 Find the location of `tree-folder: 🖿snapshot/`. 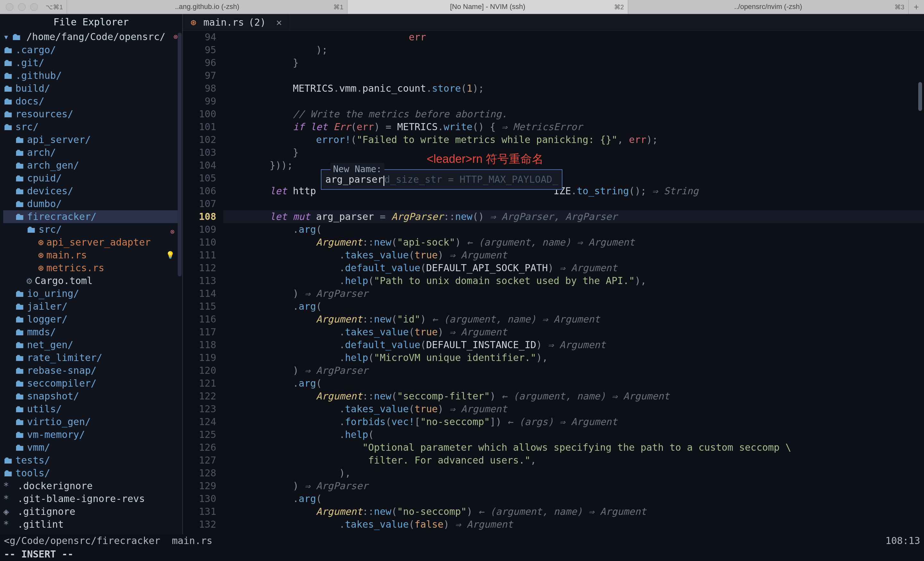

tree-folder: 🖿snapshot/ is located at coordinates (91, 396).